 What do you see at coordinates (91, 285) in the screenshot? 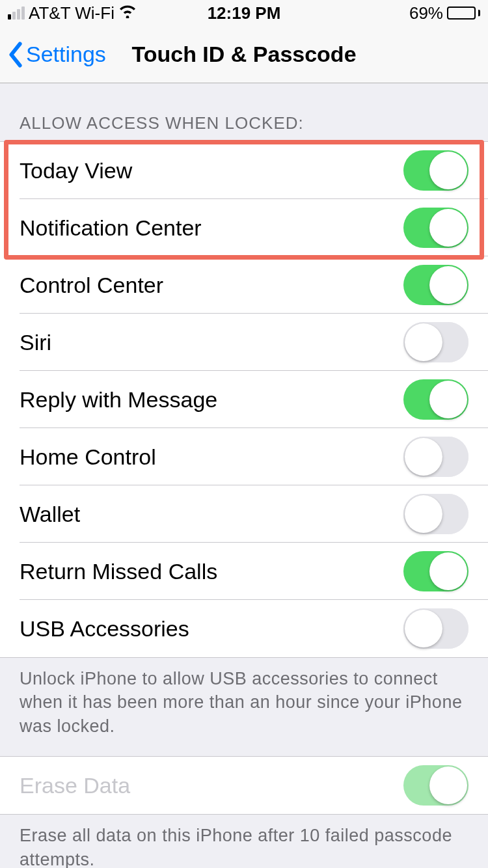
I see `row-label: Control Center` at bounding box center [91, 285].